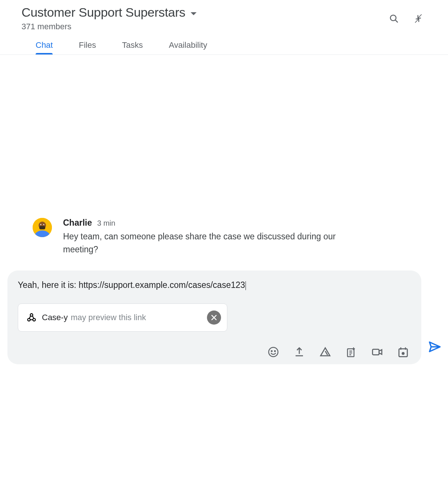 The width and height of the screenshot is (448, 478). What do you see at coordinates (106, 223) in the screenshot?
I see `message-timestamp: 3 min` at bounding box center [106, 223].